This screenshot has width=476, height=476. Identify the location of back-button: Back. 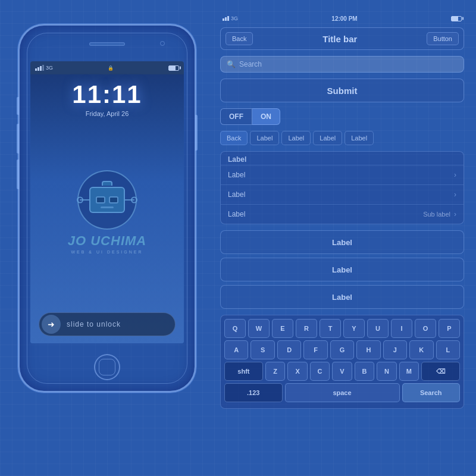
(239, 39).